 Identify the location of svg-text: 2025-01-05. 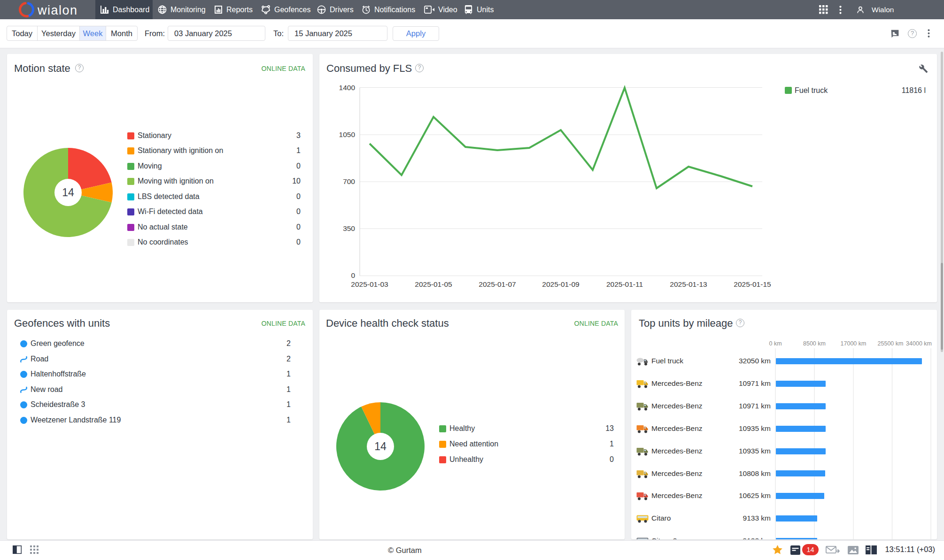
(433, 284).